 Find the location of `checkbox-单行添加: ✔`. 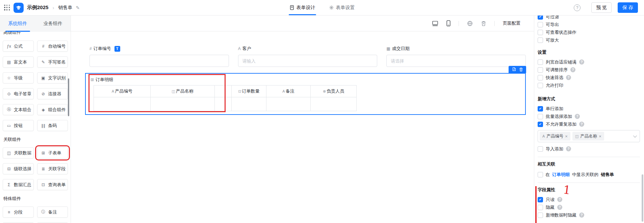

checkbox-单行添加: ✔ is located at coordinates (540, 109).